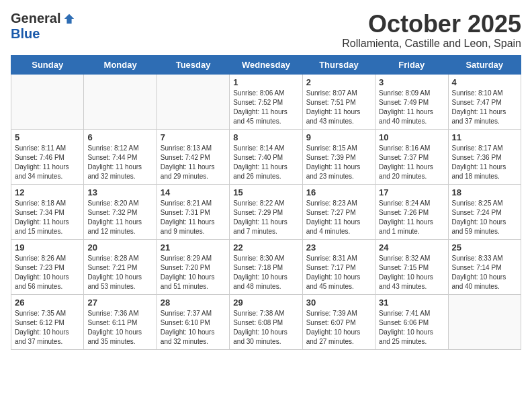 This screenshot has height=411, width=532. What do you see at coordinates (47, 218) in the screenshot?
I see `day-info: Sunrise: 8:18 AM Sunset: 7:34 PM Dayligh…` at bounding box center [47, 218].